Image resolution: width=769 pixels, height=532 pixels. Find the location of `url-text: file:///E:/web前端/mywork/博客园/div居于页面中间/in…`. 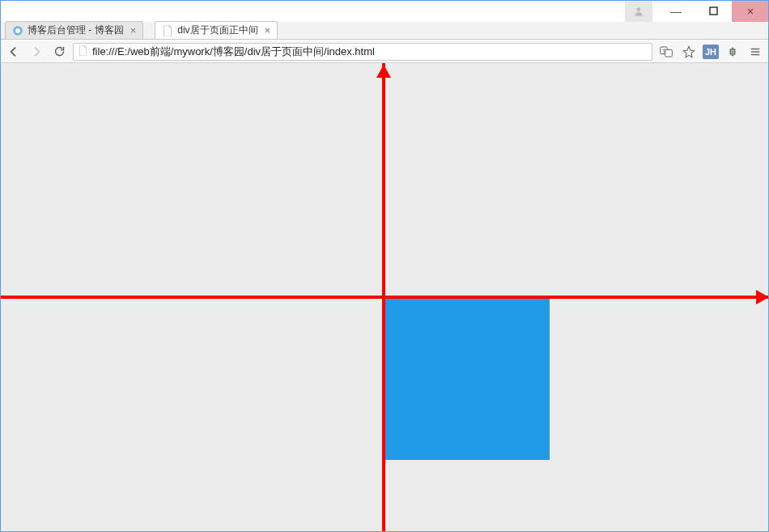

url-text: file:///E:/web前端/mywork/博客园/div居于页面中间/in… is located at coordinates (369, 52).